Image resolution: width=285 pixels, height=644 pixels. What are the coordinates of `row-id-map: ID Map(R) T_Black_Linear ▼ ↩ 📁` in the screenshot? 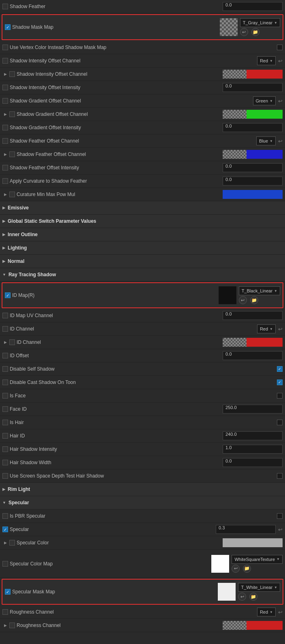 It's located at (142, 295).